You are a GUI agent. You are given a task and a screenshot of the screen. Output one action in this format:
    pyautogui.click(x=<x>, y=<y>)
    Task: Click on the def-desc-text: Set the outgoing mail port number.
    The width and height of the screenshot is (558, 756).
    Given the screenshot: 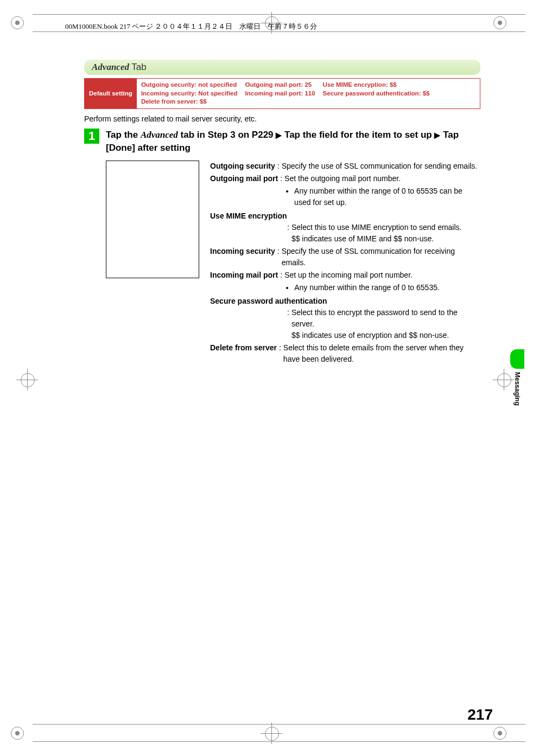 What is the action you would take?
    pyautogui.click(x=343, y=178)
    